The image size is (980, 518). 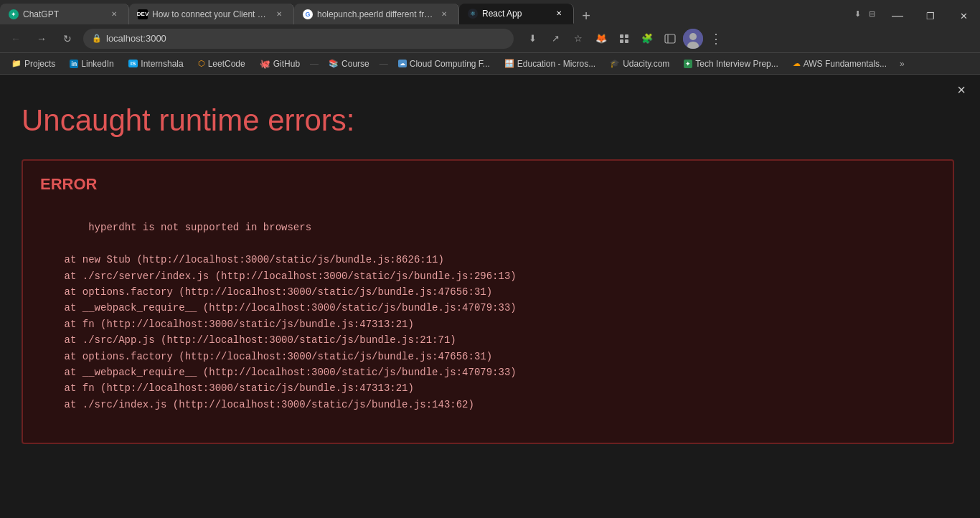 What do you see at coordinates (488, 184) in the screenshot?
I see `error-label: ERROR` at bounding box center [488, 184].